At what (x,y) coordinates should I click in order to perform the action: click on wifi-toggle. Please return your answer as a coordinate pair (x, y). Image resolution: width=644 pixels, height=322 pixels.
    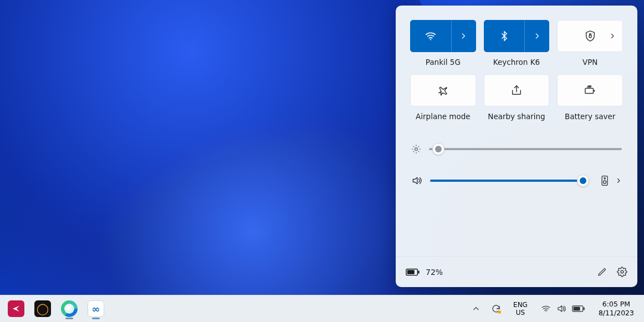
    Looking at the image, I should click on (431, 36).